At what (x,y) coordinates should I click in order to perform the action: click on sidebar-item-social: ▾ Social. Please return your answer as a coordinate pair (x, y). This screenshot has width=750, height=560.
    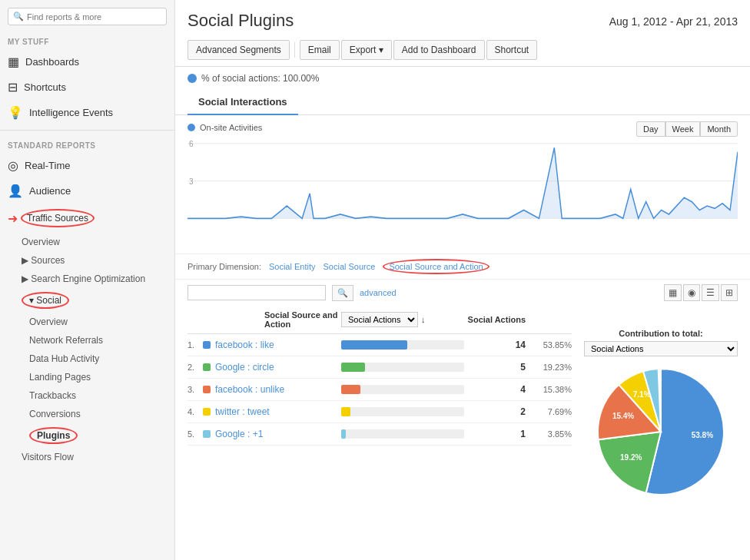
    Looking at the image, I should click on (88, 300).